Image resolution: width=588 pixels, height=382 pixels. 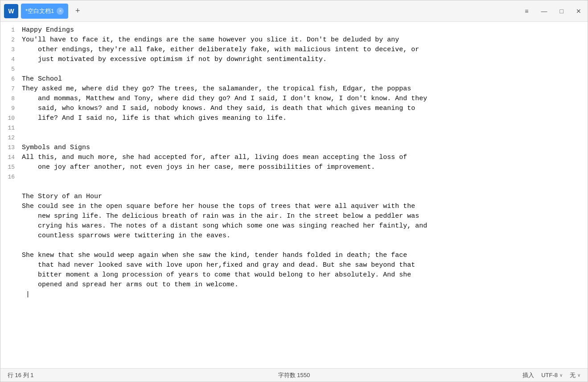 I want to click on line-ending-selector: 无 ∨, so click(x=575, y=375).